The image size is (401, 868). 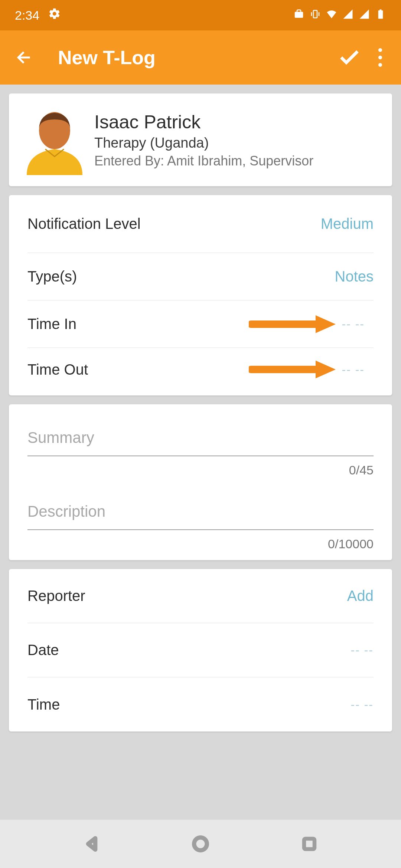 What do you see at coordinates (200, 844) in the screenshot?
I see `nav-home-button` at bounding box center [200, 844].